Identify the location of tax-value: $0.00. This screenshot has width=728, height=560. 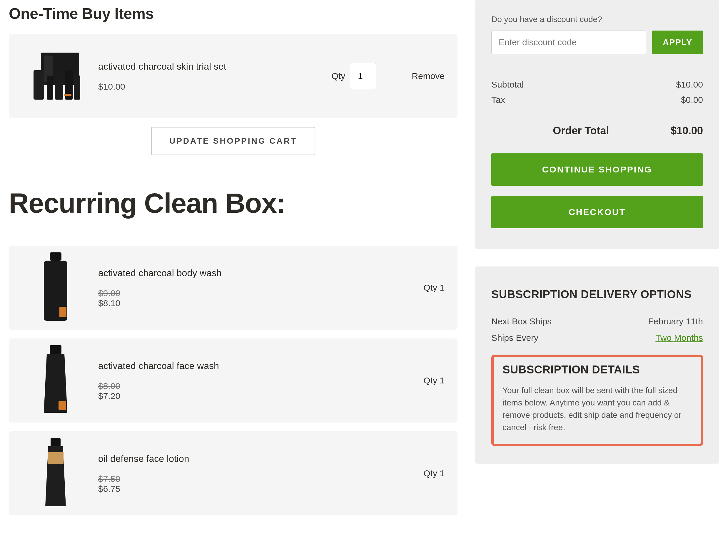
(692, 100).